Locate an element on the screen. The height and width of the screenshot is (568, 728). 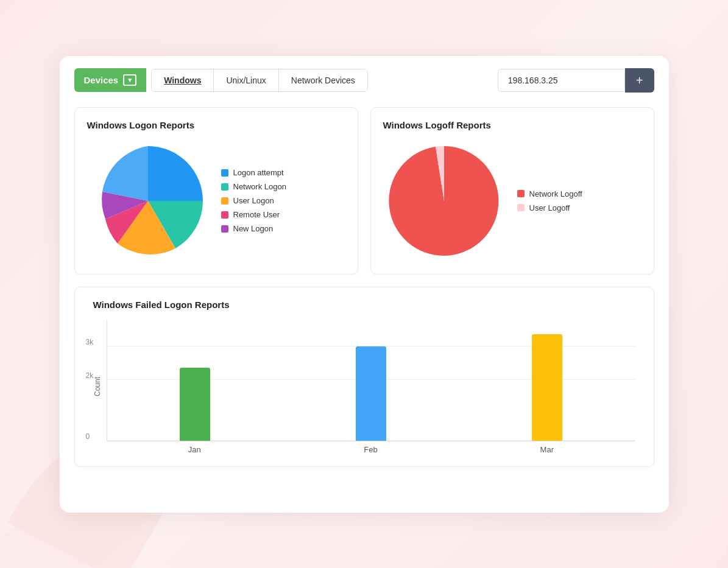
legend-new-logon: New Logon is located at coordinates (253, 229).